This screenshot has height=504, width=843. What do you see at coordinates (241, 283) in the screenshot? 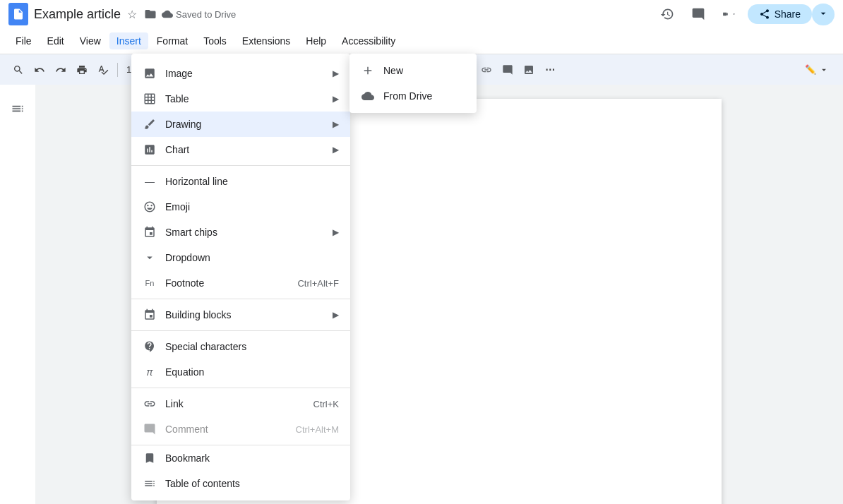
I see `insert-footnote-item: Fn Footnote Ctrl+Alt+F` at bounding box center [241, 283].